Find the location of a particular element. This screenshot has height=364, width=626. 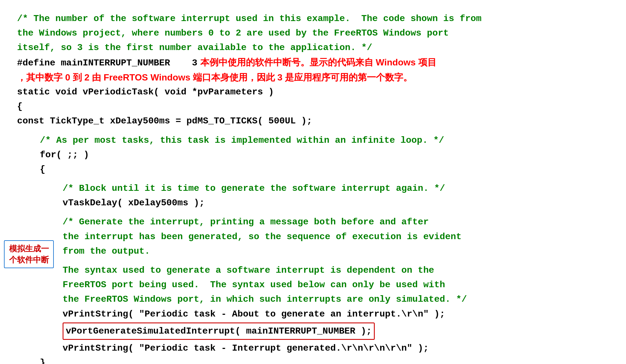

code-line-11: { is located at coordinates (313, 169).